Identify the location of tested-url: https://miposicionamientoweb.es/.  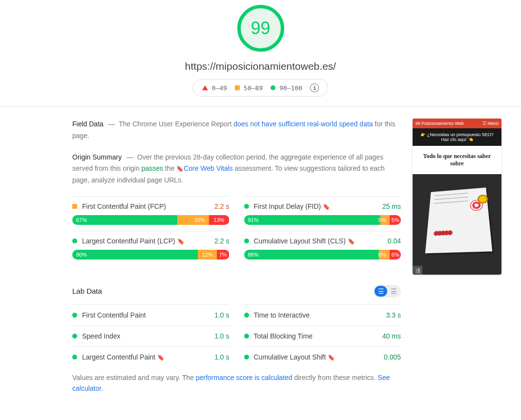
(261, 66).